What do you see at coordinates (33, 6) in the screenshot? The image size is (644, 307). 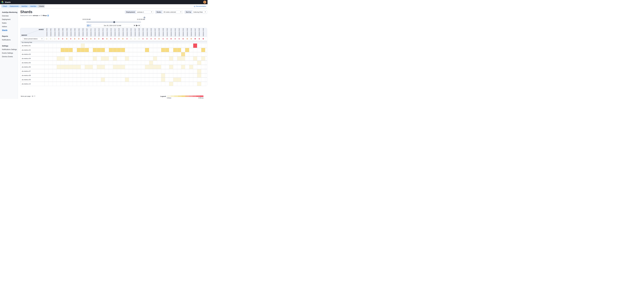 I see `breadcrumb-autoops-2: AutoOps` at bounding box center [33, 6].